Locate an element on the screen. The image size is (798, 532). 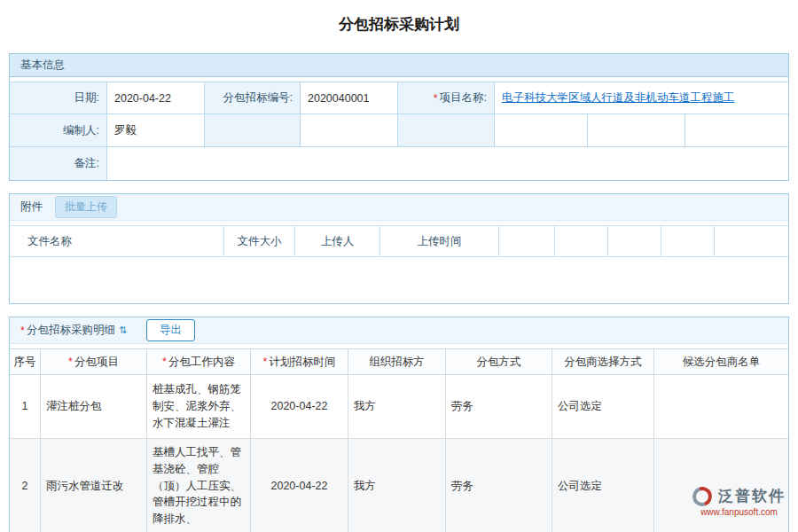
cell-project: 灌注桩分包 is located at coordinates (94, 406).